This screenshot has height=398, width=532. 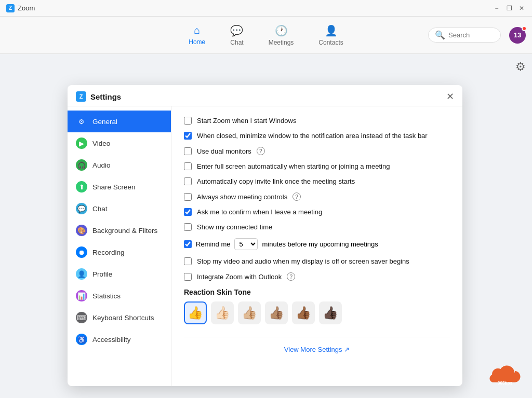 What do you see at coordinates (317, 244) in the screenshot?
I see `setting-remind-me: Remind me 5 10 15 20 minutes before my u…` at bounding box center [317, 244].